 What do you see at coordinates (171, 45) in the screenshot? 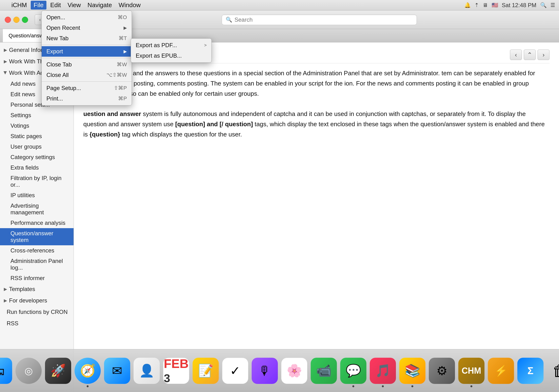
I see `menu-item-export-pdf: Export as PDF... >` at bounding box center [171, 45].